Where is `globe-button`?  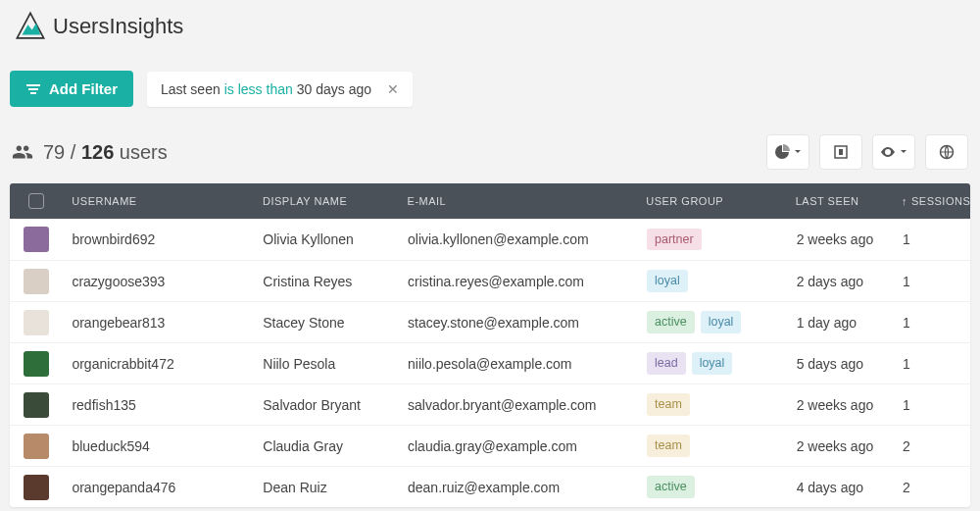 globe-button is located at coordinates (947, 152).